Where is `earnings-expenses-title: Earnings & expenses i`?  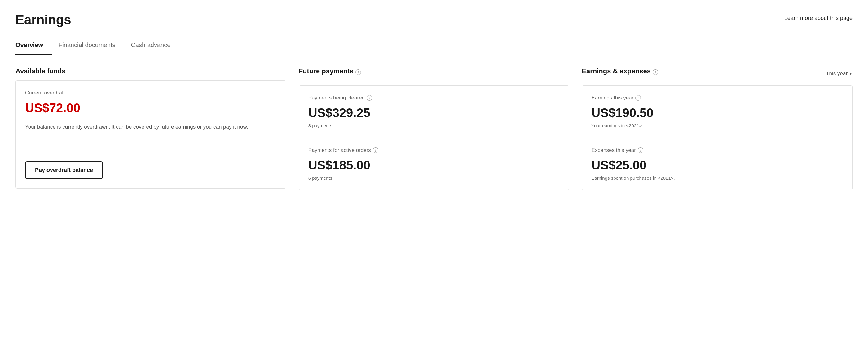
earnings-expenses-title: Earnings & expenses i is located at coordinates (620, 71).